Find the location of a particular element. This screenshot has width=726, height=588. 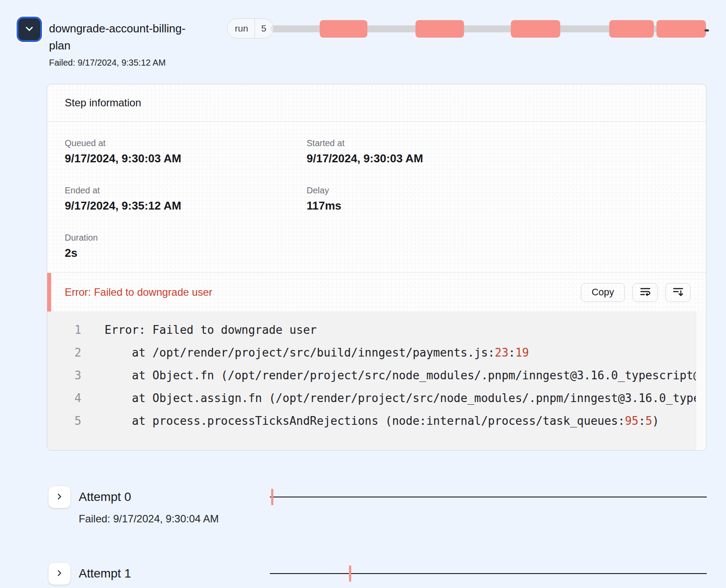

info-field-value: 117ms is located at coordinates (499, 206).